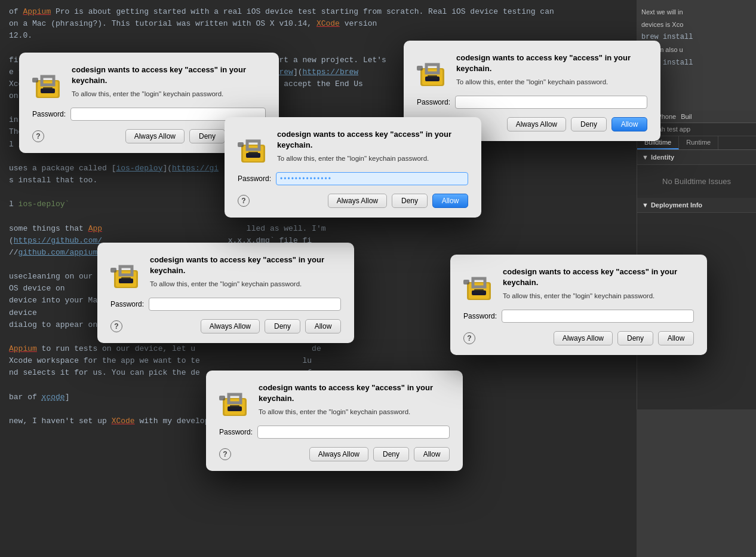 The width and height of the screenshot is (756, 557). I want to click on dialog-3-password-input, so click(372, 179).